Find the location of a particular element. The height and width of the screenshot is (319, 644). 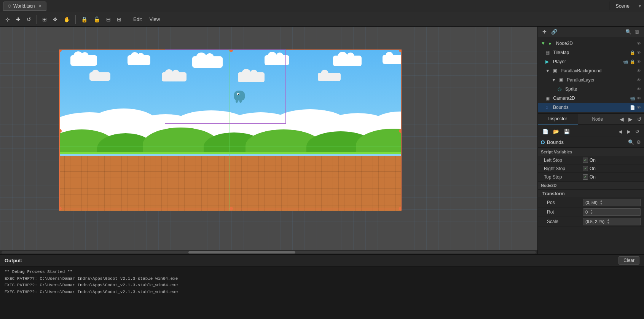

tree-item-bounds: ○ Bounds 📄 👁 is located at coordinates (591, 107).